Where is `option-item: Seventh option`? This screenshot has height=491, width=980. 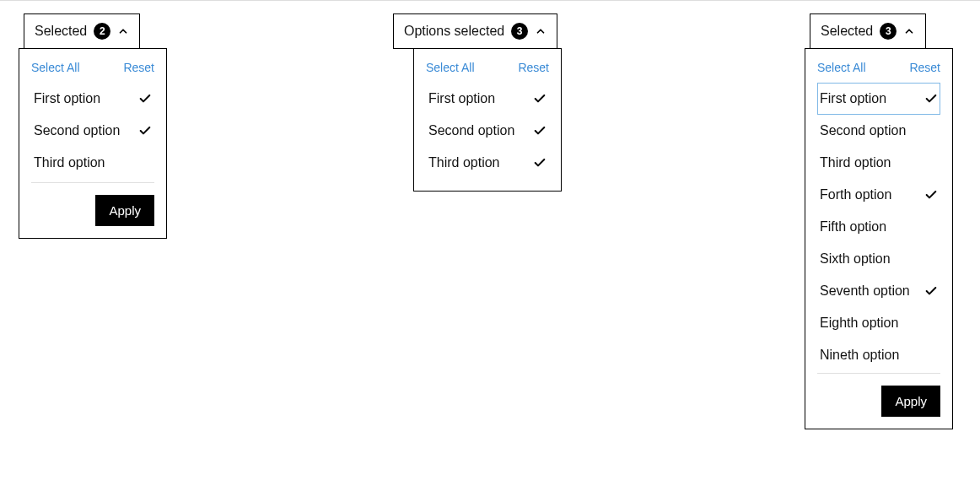 option-item: Seventh option is located at coordinates (879, 291).